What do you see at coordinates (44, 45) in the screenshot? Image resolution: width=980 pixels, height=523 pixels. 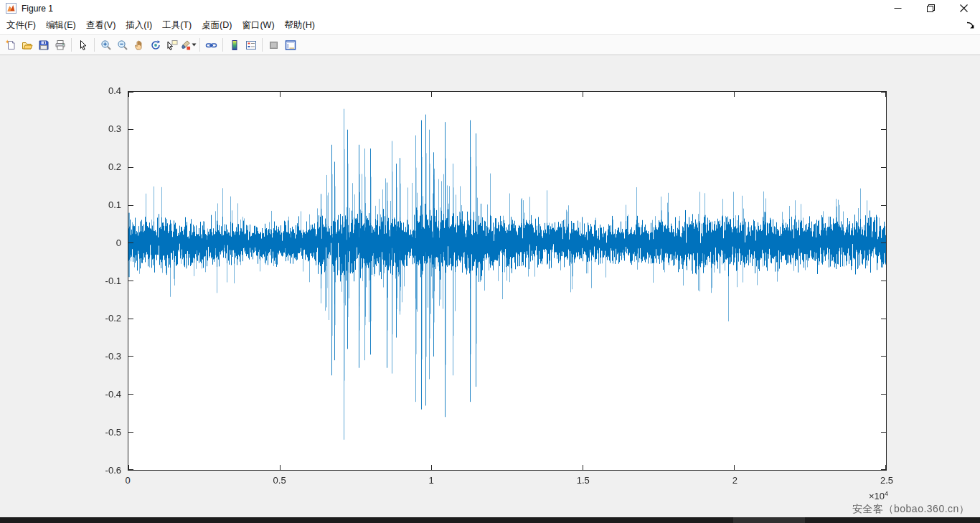 I see `save-floppy-icon` at bounding box center [44, 45].